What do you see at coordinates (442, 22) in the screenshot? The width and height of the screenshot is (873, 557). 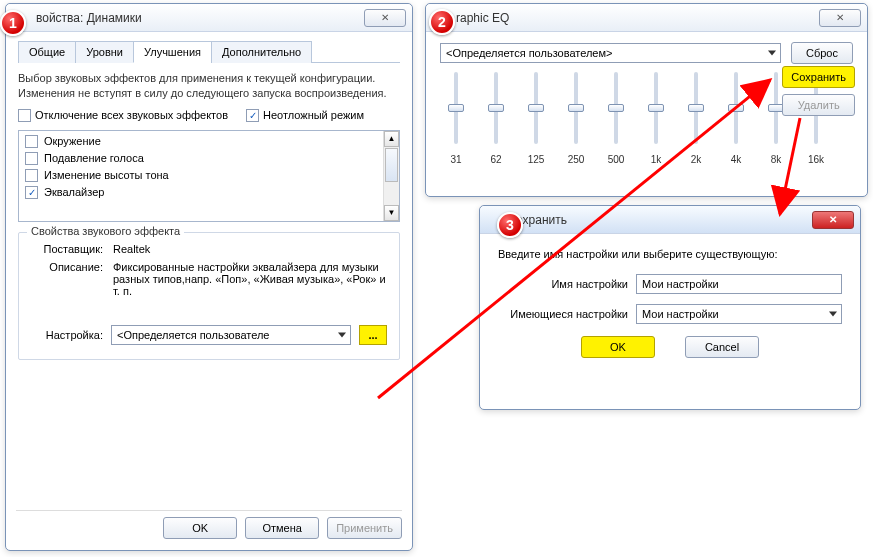 I see `step-badge-2: 2` at bounding box center [442, 22].